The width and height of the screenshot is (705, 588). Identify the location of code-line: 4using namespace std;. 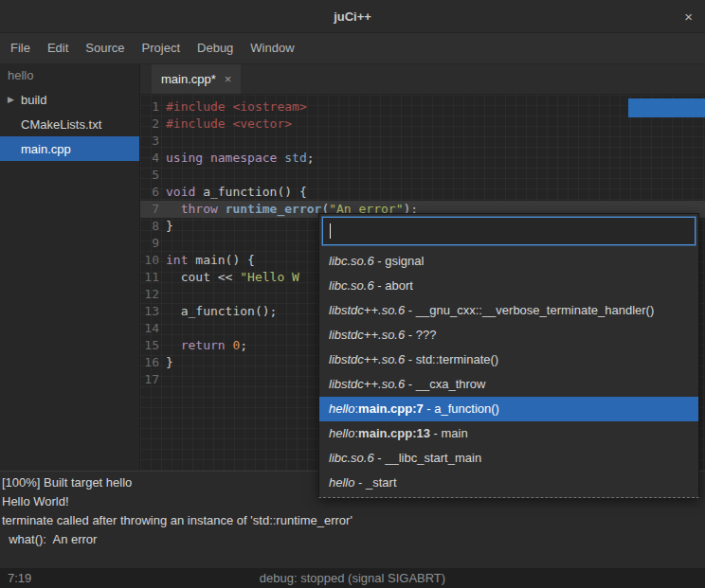
(423, 158).